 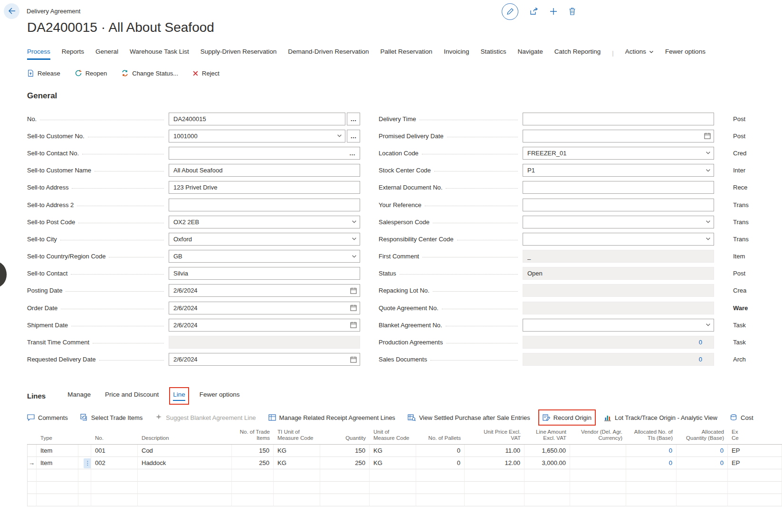 I want to click on tab-process: Process, so click(x=39, y=54).